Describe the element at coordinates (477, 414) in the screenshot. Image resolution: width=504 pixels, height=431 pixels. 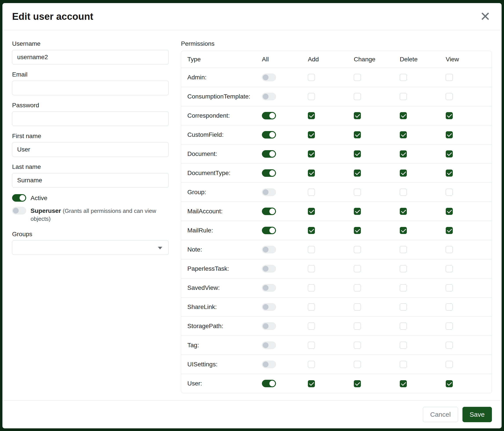
I see `save-button: Save` at that location.